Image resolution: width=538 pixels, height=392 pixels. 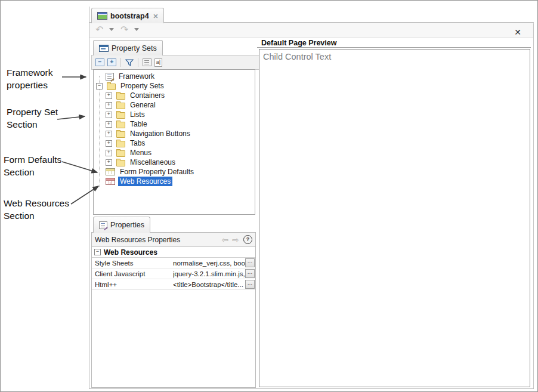 I want to click on back-arrow-icon: ⇦, so click(x=225, y=240).